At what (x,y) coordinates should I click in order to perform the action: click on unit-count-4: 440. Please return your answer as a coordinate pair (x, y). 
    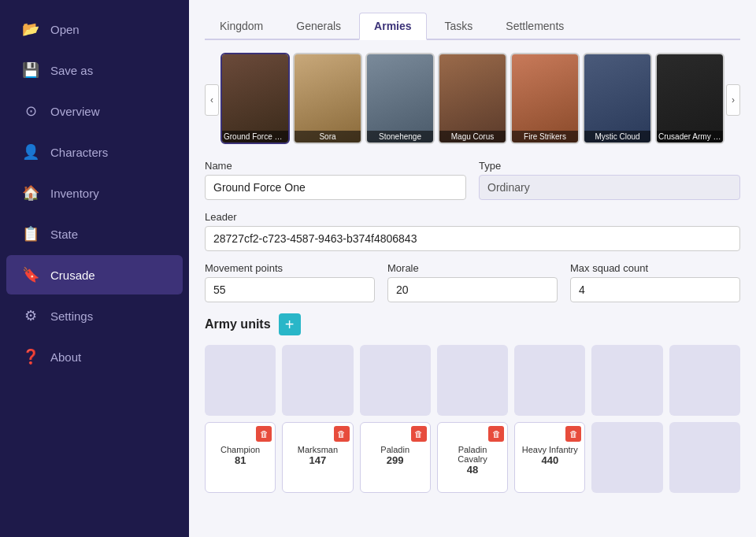
    Looking at the image, I should click on (550, 460).